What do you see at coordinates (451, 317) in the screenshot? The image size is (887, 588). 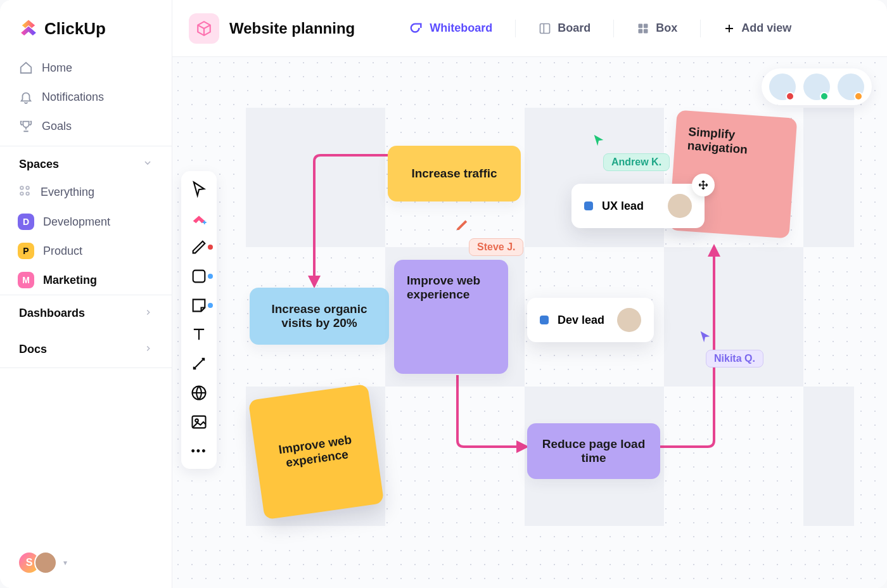 I see `node-improve-web-1: Improve web experience` at bounding box center [451, 317].